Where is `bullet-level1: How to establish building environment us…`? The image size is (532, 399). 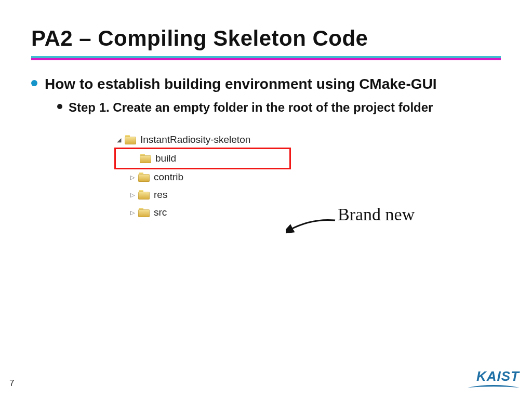 bullet-level1: How to establish building environment us… is located at coordinates (266, 84).